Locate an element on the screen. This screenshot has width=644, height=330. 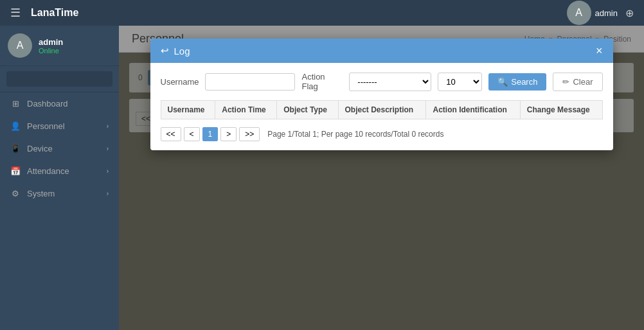
modal-title: ↩ Log is located at coordinates (175, 51).